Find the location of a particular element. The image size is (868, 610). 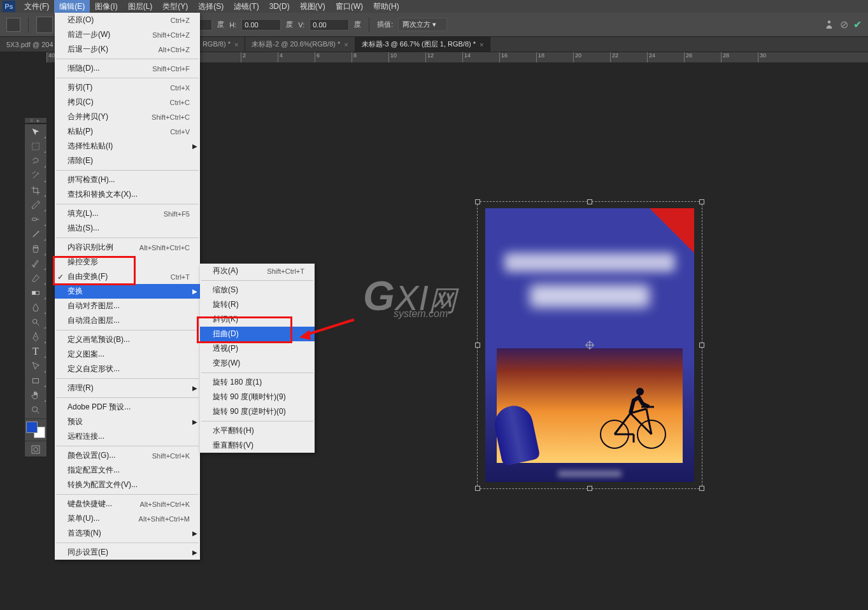

menu-item: 清除(E) is located at coordinates (127, 160).